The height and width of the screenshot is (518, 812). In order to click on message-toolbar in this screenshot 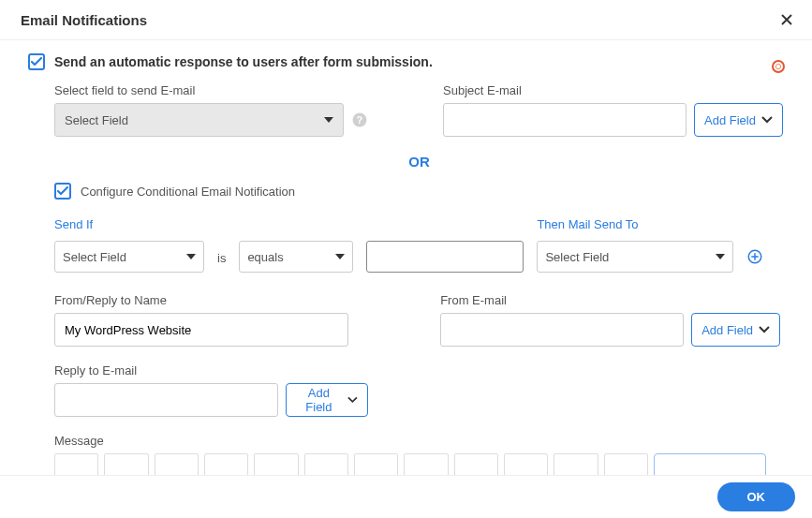, I will do `click(410, 465)`.